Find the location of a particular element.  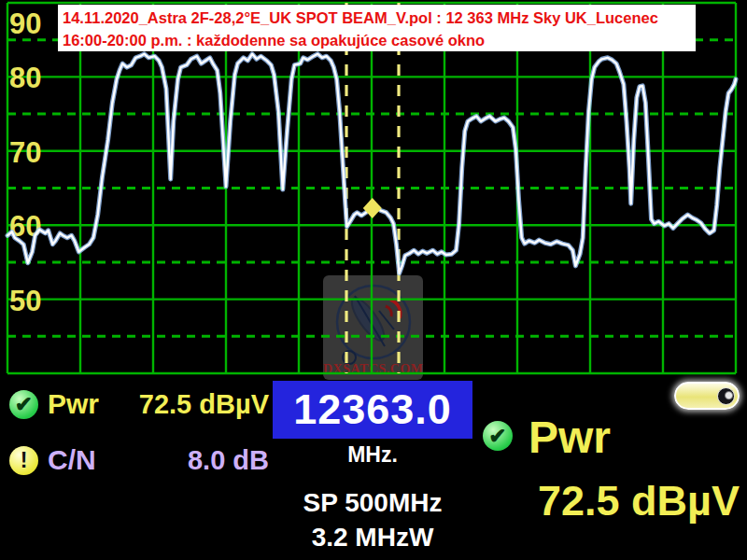

rbw-label: 3.2 MHzW is located at coordinates (373, 538).